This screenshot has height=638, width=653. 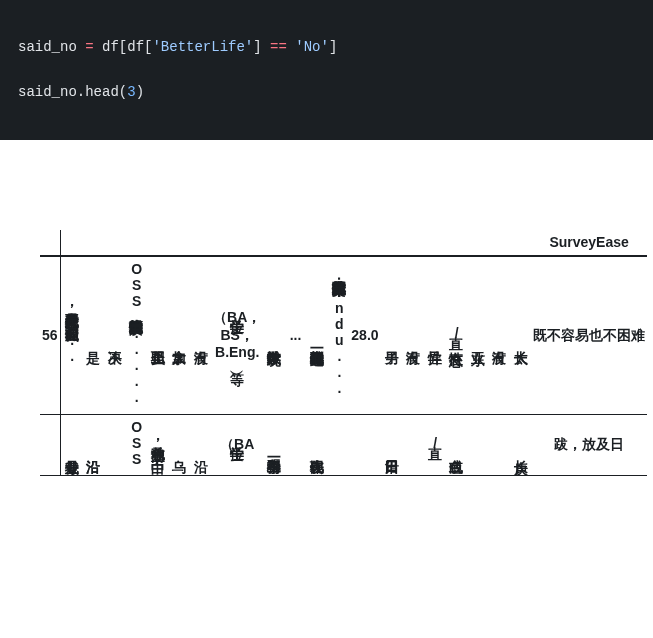 I want to click on code-token-string: 'No', so click(x=312, y=47).